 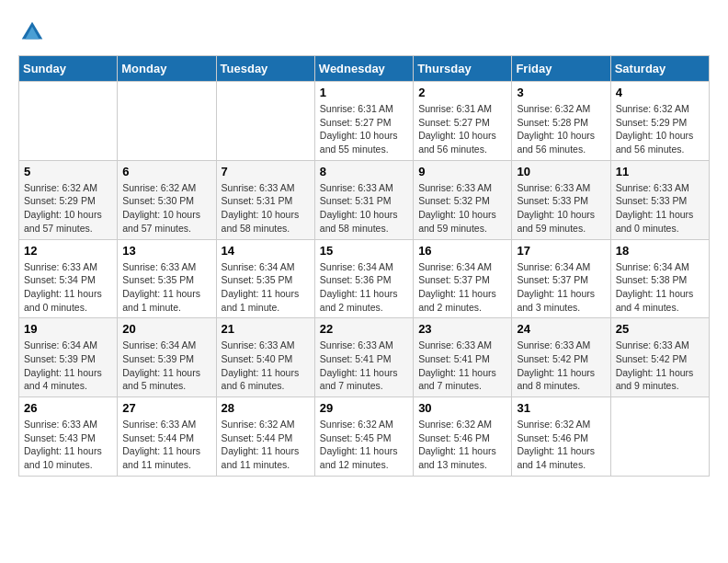 I want to click on calendar-cell: 24Sunrise: 6:33 AM Sunset: 5:42 PM Dayli…, so click(x=561, y=358).